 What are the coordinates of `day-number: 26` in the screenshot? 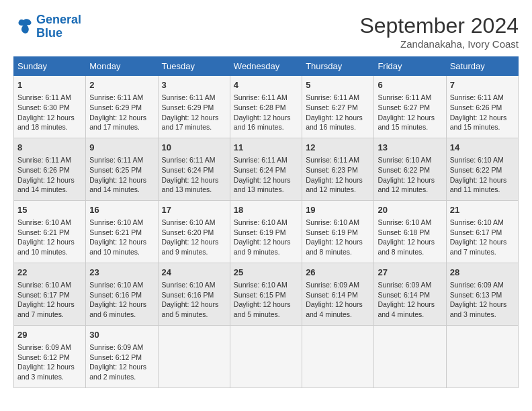 It's located at (338, 273).